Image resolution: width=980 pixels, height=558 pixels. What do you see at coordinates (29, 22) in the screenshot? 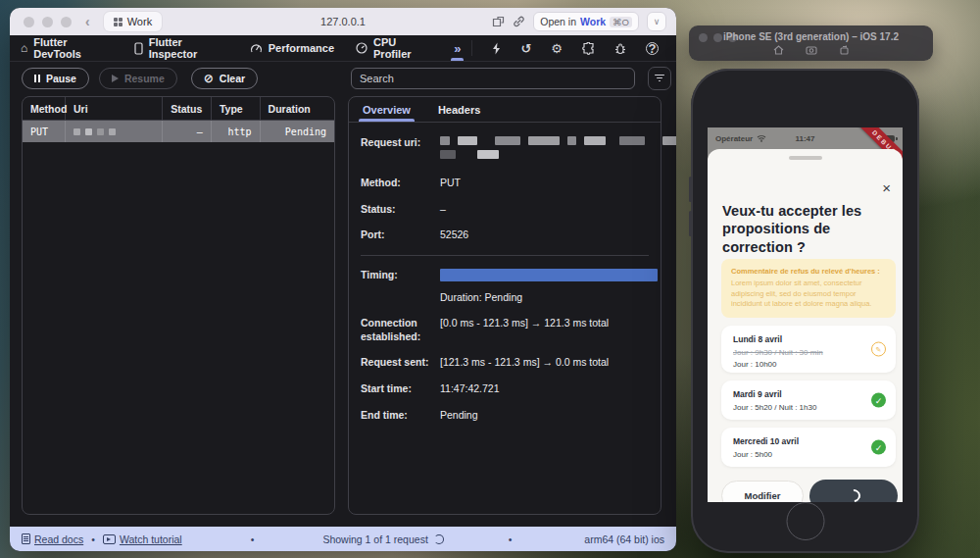
I see `traffic-light-close` at bounding box center [29, 22].